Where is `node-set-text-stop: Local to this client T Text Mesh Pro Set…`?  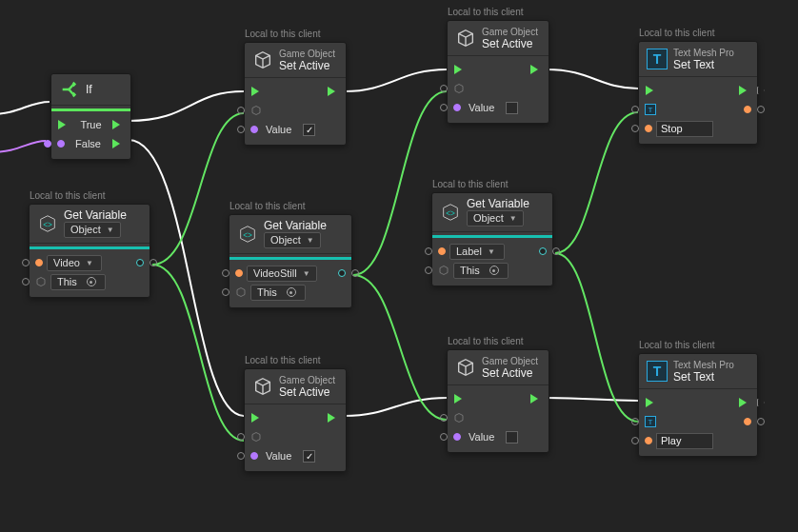 node-set-text-stop: Local to this client T Text Mesh Pro Set… is located at coordinates (698, 93).